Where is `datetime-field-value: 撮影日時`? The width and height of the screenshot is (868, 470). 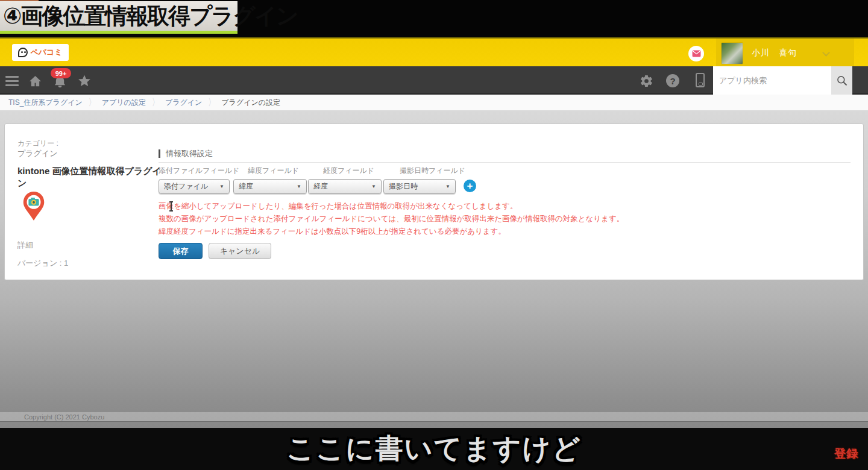
datetime-field-value: 撮影日時 is located at coordinates (403, 187).